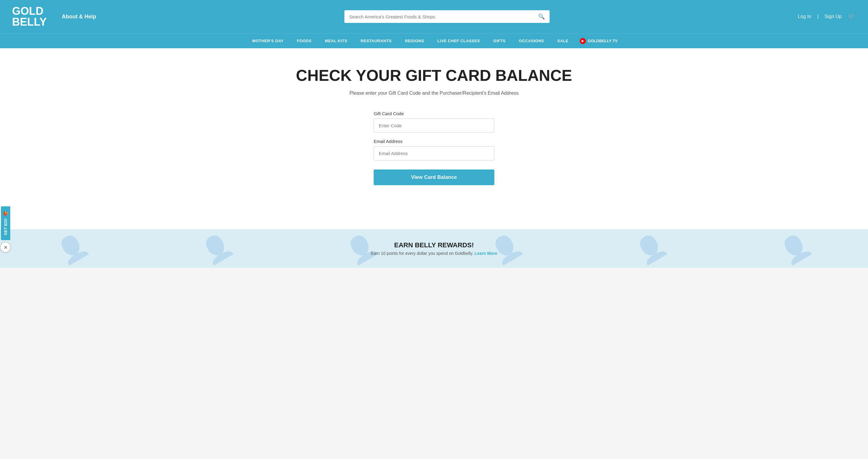 The height and width of the screenshot is (459, 868). I want to click on close-icon: ✕, so click(5, 247).